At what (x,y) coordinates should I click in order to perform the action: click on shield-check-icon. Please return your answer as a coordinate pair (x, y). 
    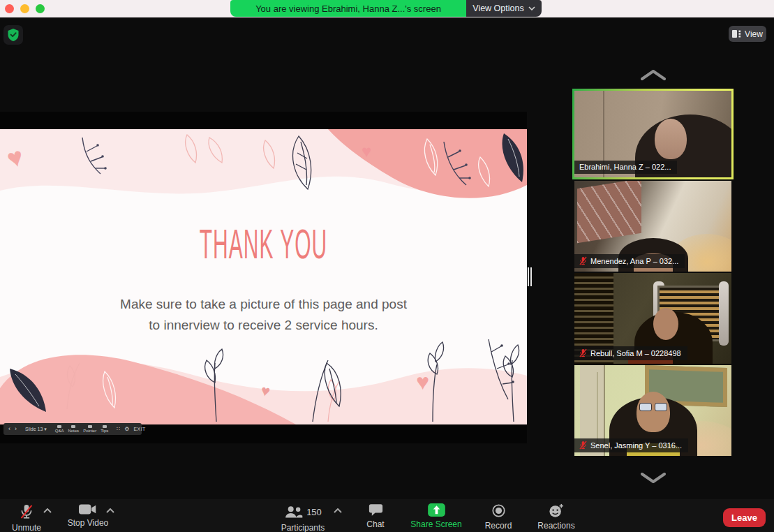
    Looking at the image, I should click on (13, 35).